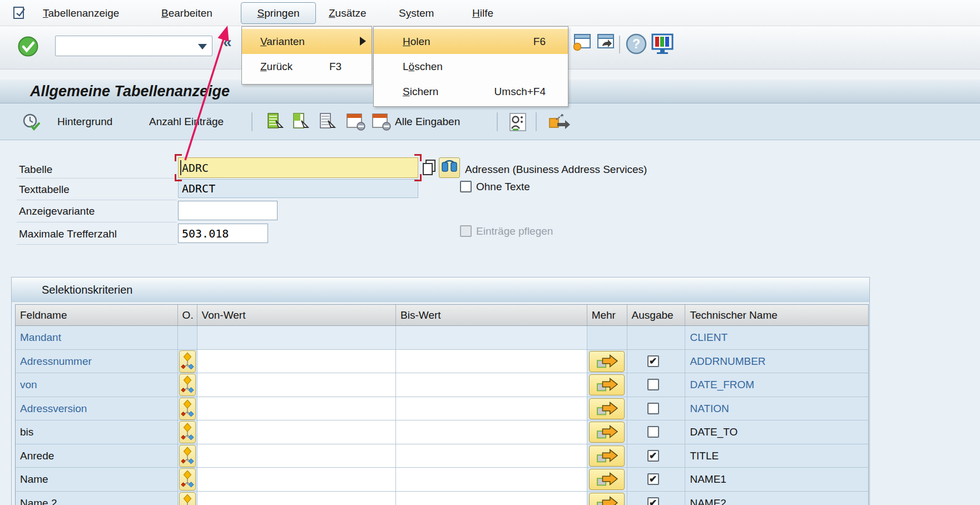 This screenshot has width=980, height=505. Describe the element at coordinates (97, 479) in the screenshot. I see `field-name: Name` at that location.